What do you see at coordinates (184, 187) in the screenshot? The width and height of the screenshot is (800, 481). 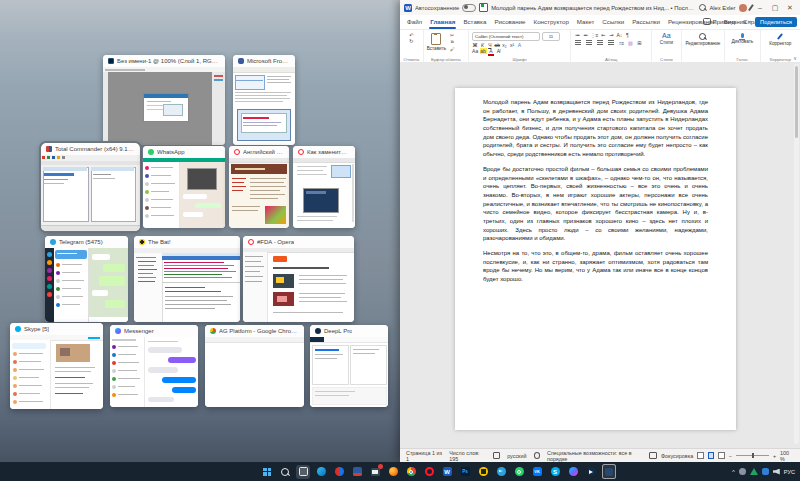 I see `task-thumbnail-whatsapp: WhatsApp` at bounding box center [184, 187].